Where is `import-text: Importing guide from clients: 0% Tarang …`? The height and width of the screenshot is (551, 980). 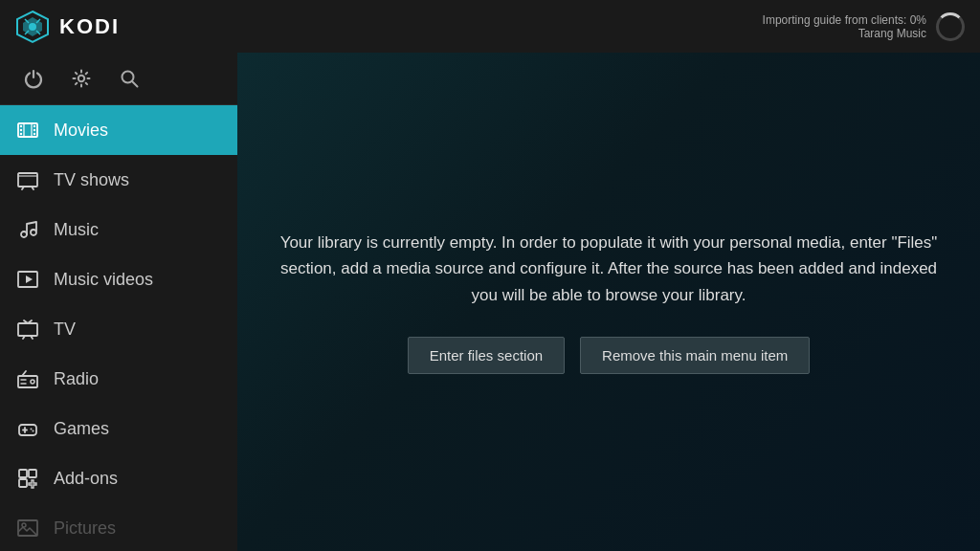 import-text: Importing guide from clients: 0% Tarang … is located at coordinates (844, 27).